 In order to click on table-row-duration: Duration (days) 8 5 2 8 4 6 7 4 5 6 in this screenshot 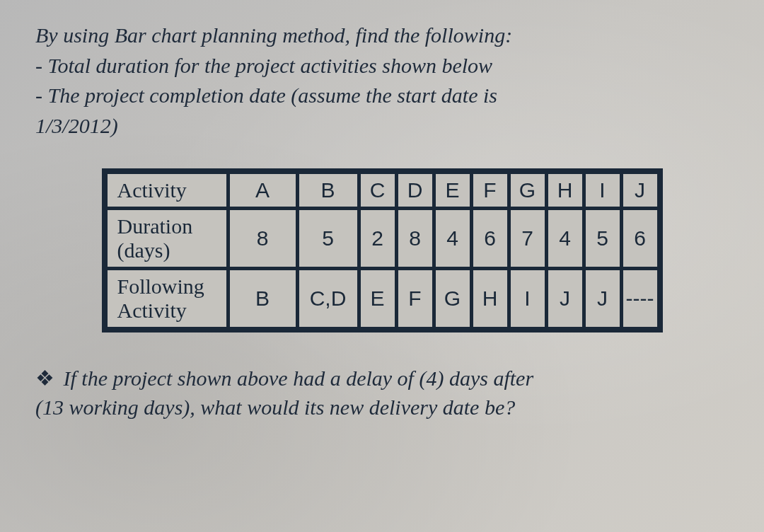, I will do `click(382, 238)`.